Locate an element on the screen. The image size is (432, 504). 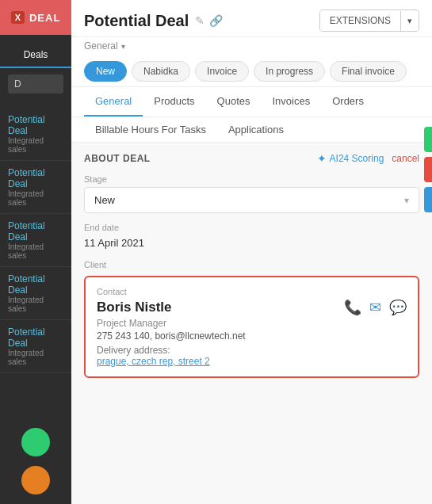
ai-scoring-label: AI24 Scoring is located at coordinates (357, 158).